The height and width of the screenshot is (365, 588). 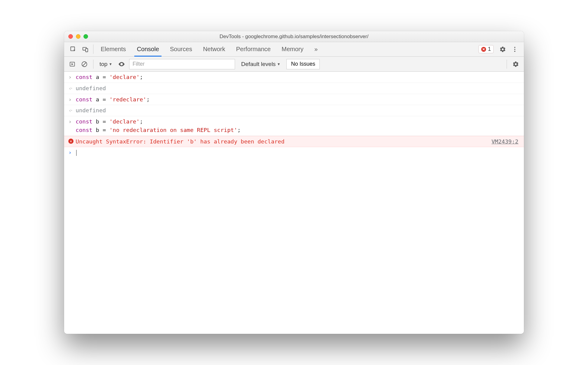 What do you see at coordinates (71, 36) in the screenshot?
I see `close-window-button` at bounding box center [71, 36].